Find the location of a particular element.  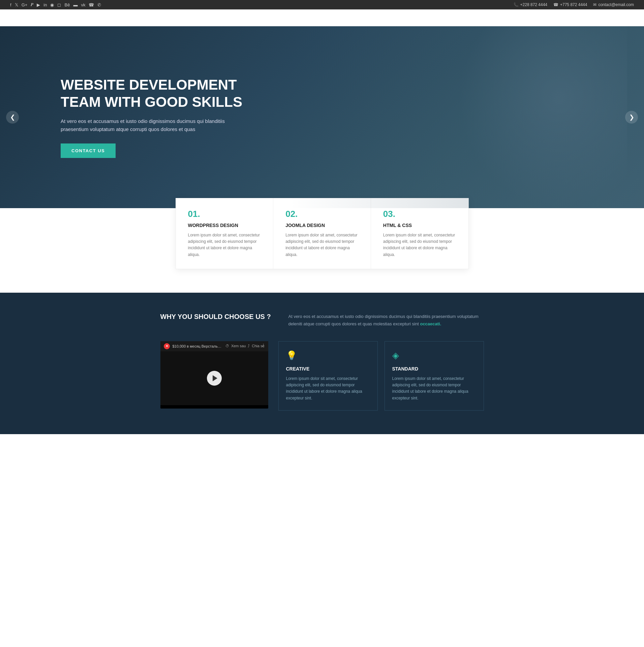

phone2-icon: ☎ is located at coordinates (556, 5).